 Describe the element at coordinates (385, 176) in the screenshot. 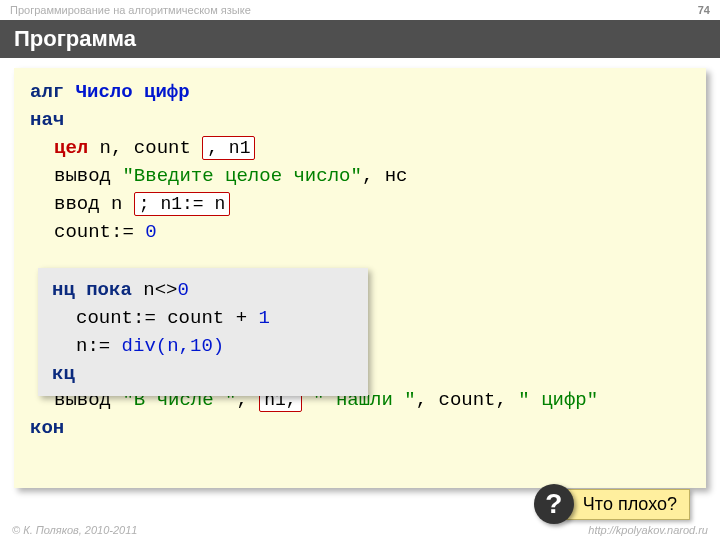

I see `newline-suffix: , нс` at that location.